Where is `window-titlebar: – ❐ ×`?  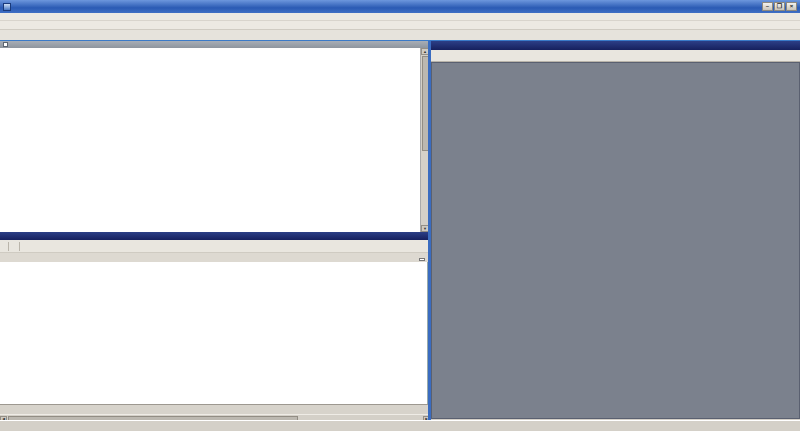 window-titlebar: – ❐ × is located at coordinates (400, 6).